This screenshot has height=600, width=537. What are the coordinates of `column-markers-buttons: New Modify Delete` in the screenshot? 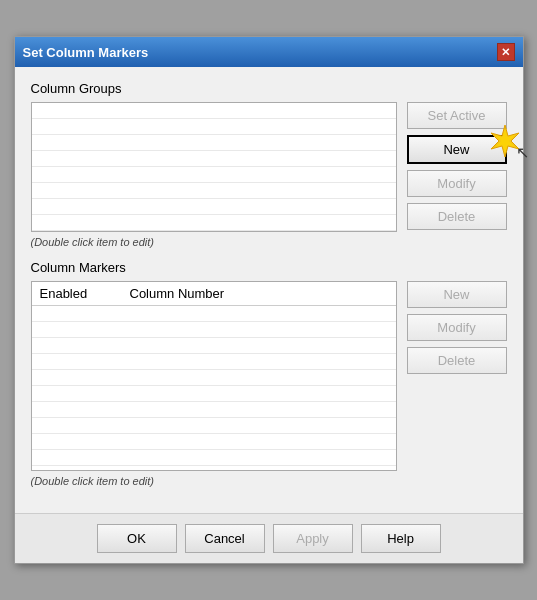 It's located at (457, 328).